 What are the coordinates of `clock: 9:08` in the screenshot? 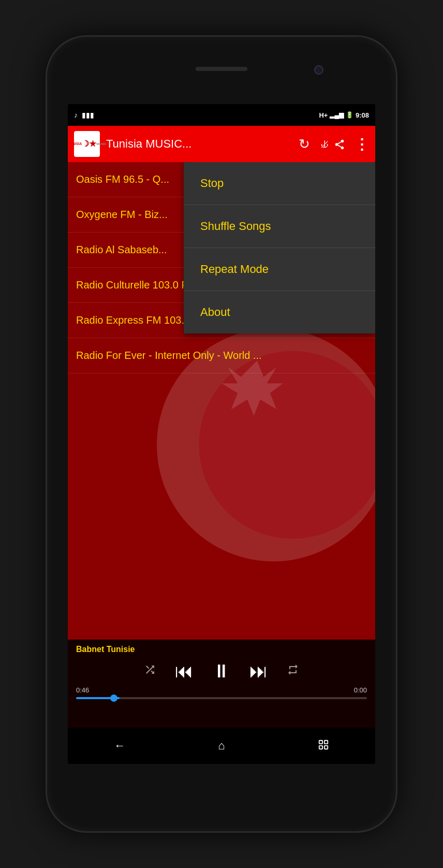 It's located at (362, 115).